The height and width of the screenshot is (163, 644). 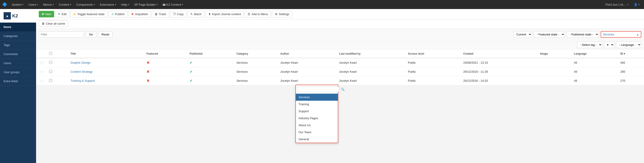 What do you see at coordinates (18, 5) in the screenshot?
I see `nav-system: System ▾` at bounding box center [18, 5].